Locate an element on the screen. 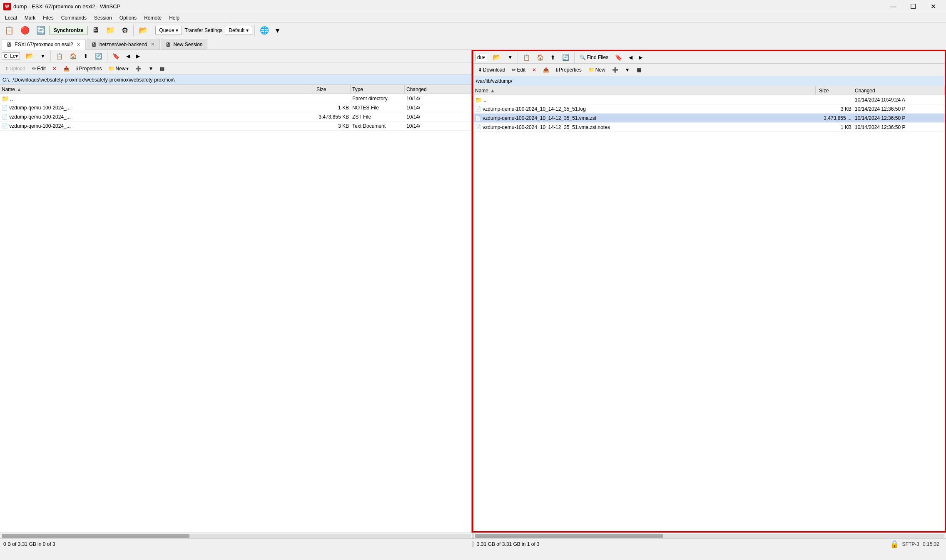 Image resolution: width=946 pixels, height=560 pixels. right-refresh-button: 🔄 is located at coordinates (565, 57).